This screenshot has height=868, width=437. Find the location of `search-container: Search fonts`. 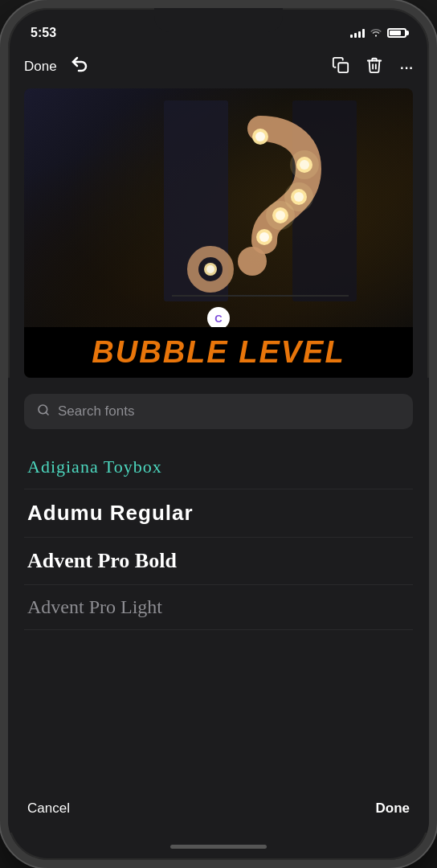

search-container: Search fonts is located at coordinates (218, 411).